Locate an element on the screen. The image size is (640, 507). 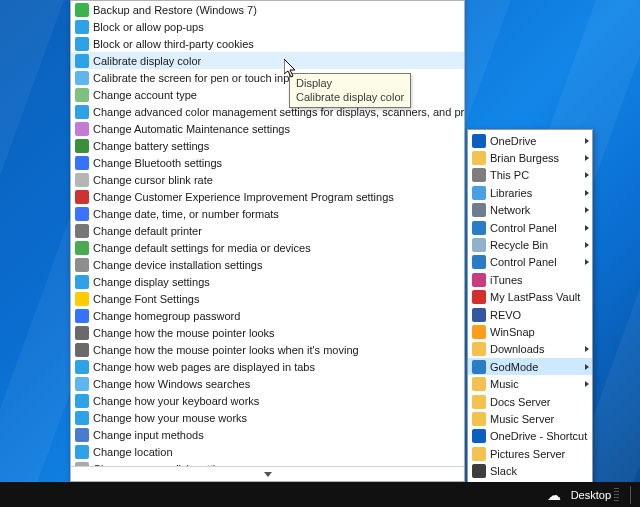
list-item: Change Automatic Maintenance settings is located at coordinates (268, 128).